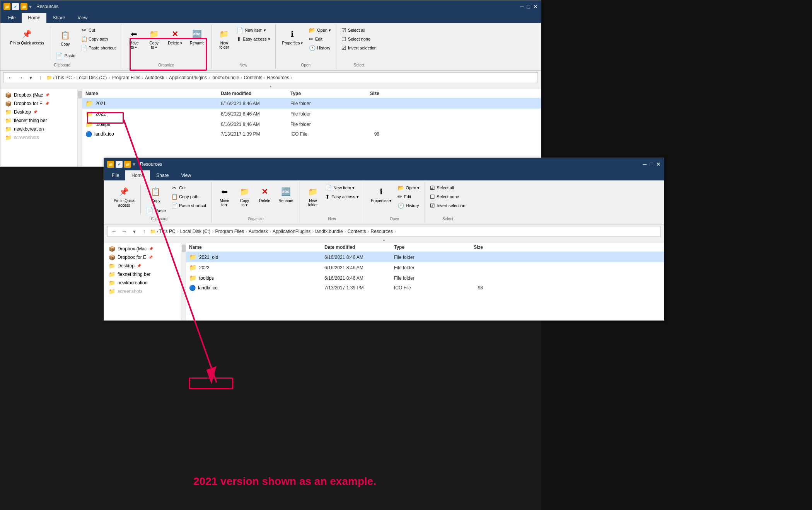 The image size is (812, 510). What do you see at coordinates (189, 197) in the screenshot?
I see `copy-path-btn-bottom: 📋 Copy path` at bounding box center [189, 197].